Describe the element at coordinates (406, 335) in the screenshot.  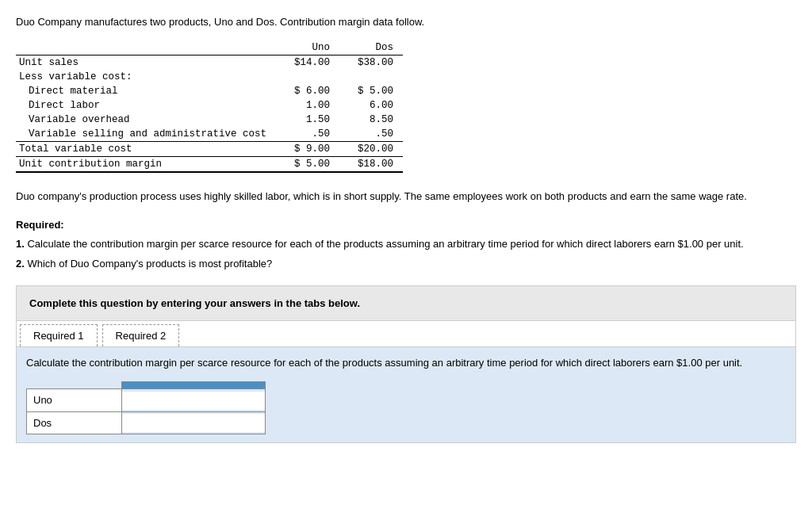
I see `tabs-header: Required 1 Required 2` at that location.